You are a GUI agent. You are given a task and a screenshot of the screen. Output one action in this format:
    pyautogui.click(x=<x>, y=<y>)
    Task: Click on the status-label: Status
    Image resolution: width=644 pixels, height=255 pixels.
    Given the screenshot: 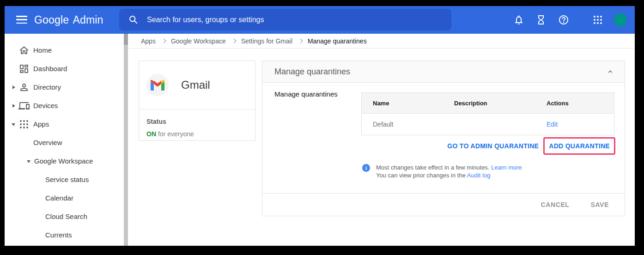 What is the action you would take?
    pyautogui.click(x=197, y=121)
    